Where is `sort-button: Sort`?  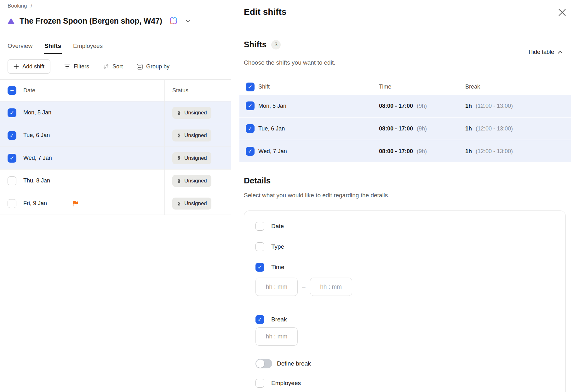
sort-button: Sort is located at coordinates (113, 67).